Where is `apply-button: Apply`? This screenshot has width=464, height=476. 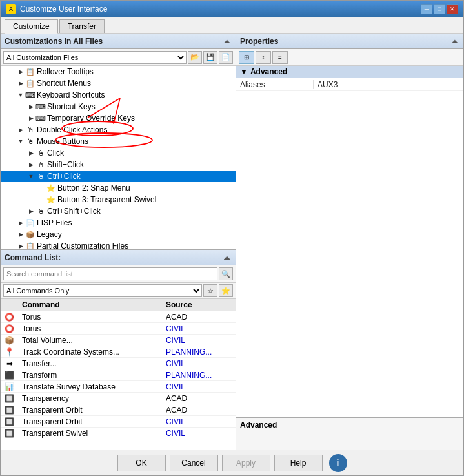
apply-button: Apply is located at coordinates (247, 463).